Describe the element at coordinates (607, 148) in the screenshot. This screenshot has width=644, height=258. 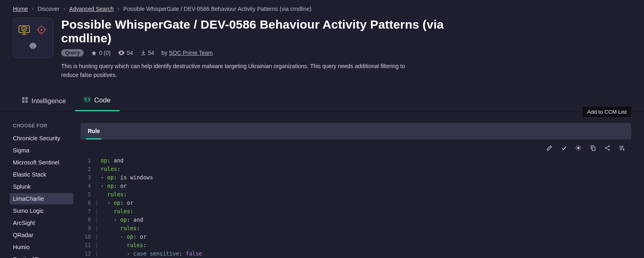
I see `share-icon` at that location.